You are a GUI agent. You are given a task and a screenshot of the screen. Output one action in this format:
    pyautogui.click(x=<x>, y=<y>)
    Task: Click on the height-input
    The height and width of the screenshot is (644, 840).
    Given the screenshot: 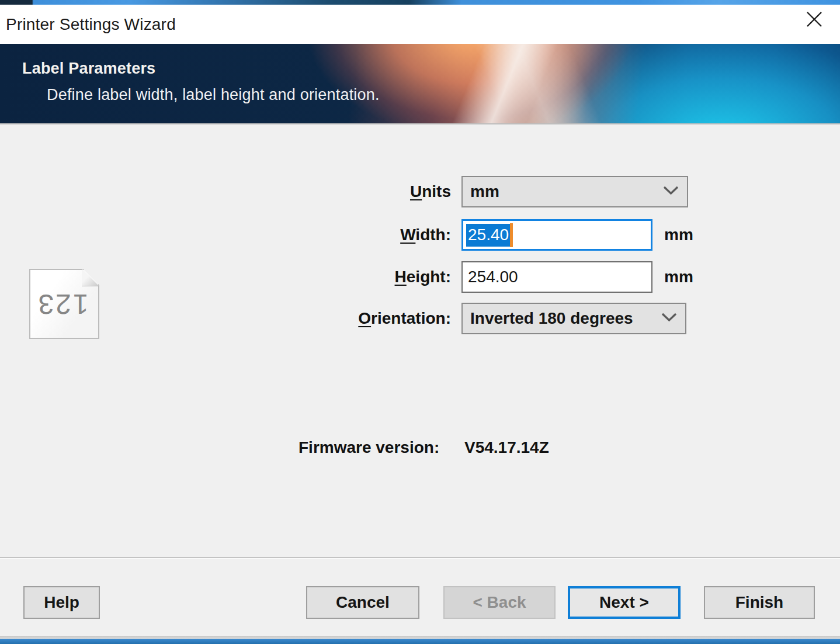 What is the action you would take?
    pyautogui.click(x=557, y=277)
    